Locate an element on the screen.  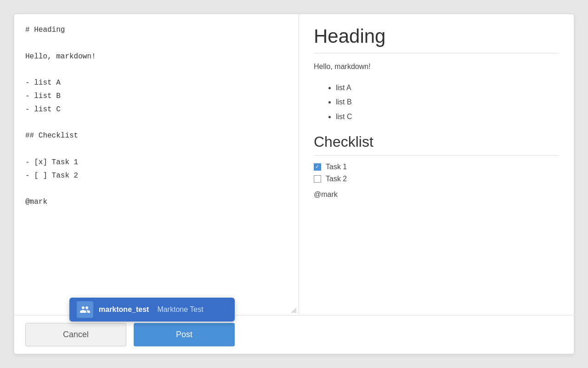
list-item: list C is located at coordinates (447, 117).